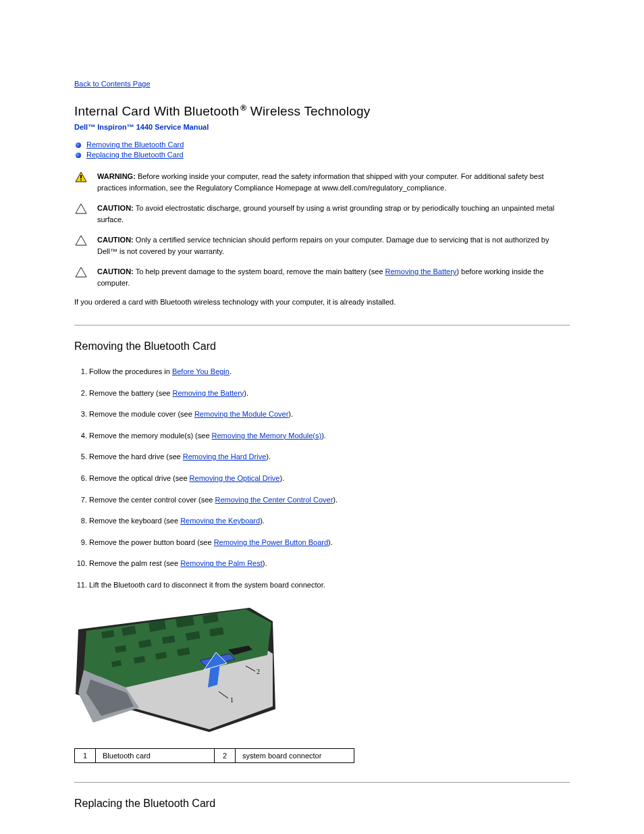  I want to click on section-heading-replace: Replacing the Bluetooth Card, so click(322, 804).